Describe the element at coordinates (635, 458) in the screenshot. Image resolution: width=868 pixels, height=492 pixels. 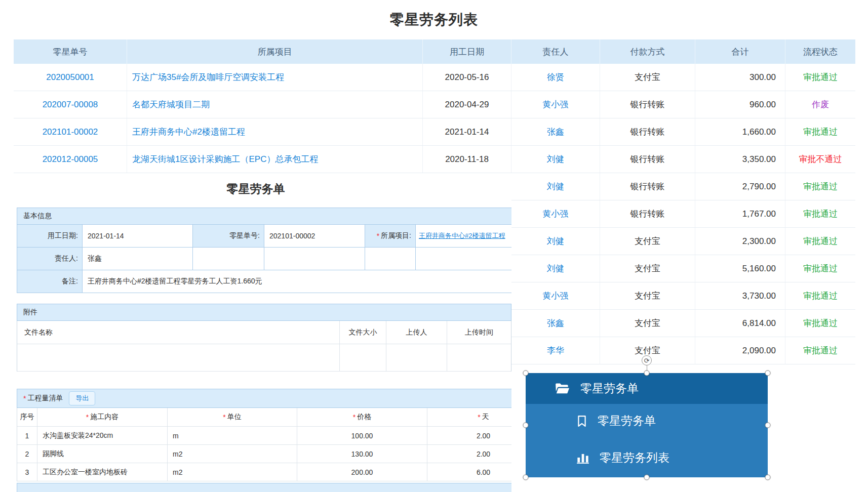
I see `menu-item-label: 零星劳务列表` at that location.